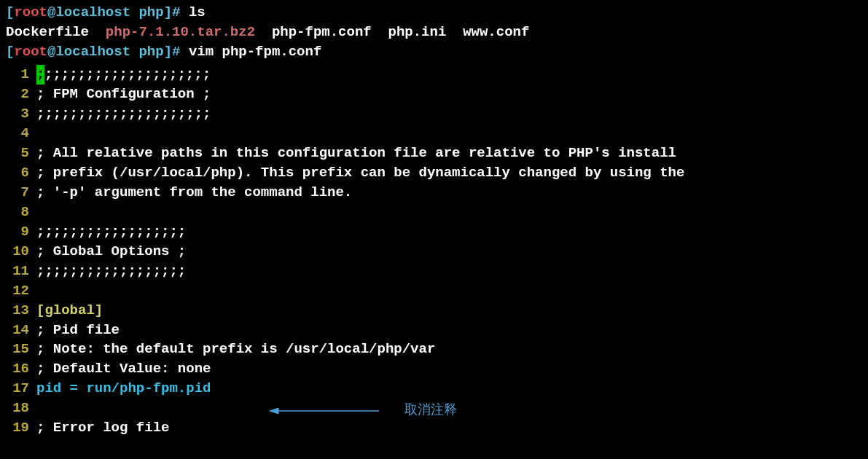 This screenshot has height=459, width=868. What do you see at coordinates (197, 12) in the screenshot?
I see `command-text: ls` at bounding box center [197, 12].